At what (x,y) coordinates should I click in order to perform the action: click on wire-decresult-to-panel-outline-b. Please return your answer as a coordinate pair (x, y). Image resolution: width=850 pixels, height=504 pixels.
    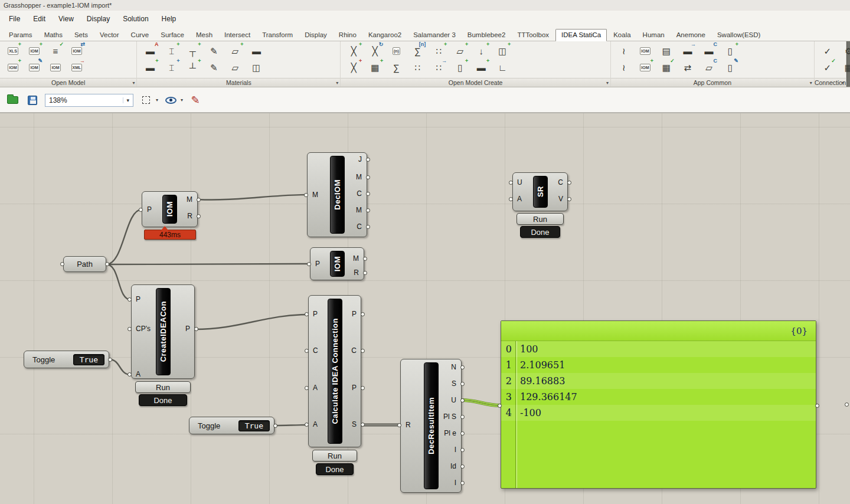
    Looking at the image, I should click on (481, 404).